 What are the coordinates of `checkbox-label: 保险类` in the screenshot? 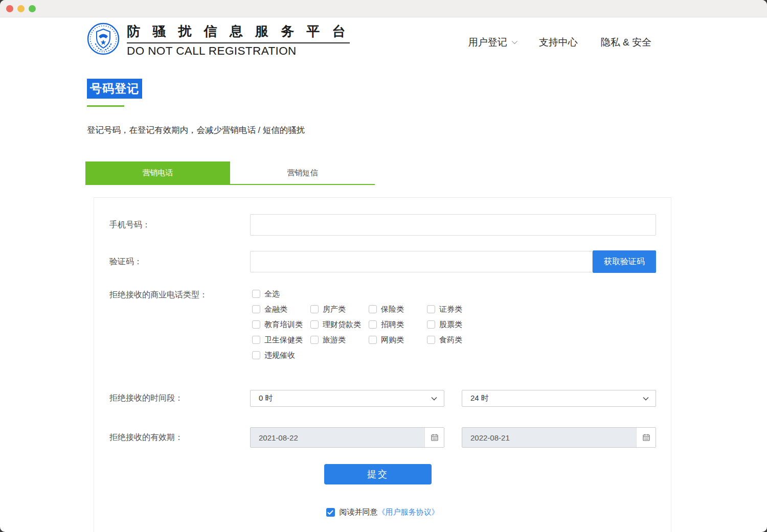 It's located at (393, 310).